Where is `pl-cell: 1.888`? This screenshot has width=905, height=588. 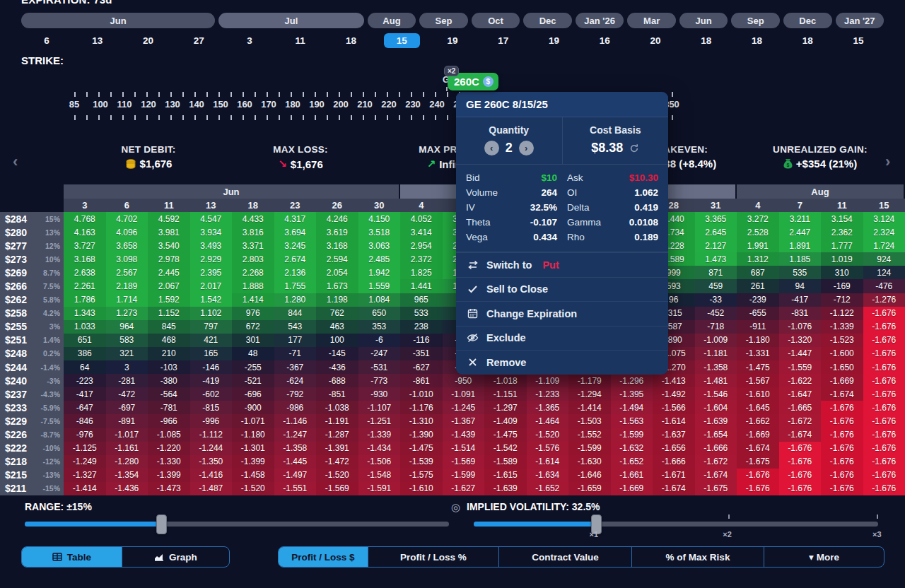
pl-cell: 1.888 is located at coordinates (253, 286).